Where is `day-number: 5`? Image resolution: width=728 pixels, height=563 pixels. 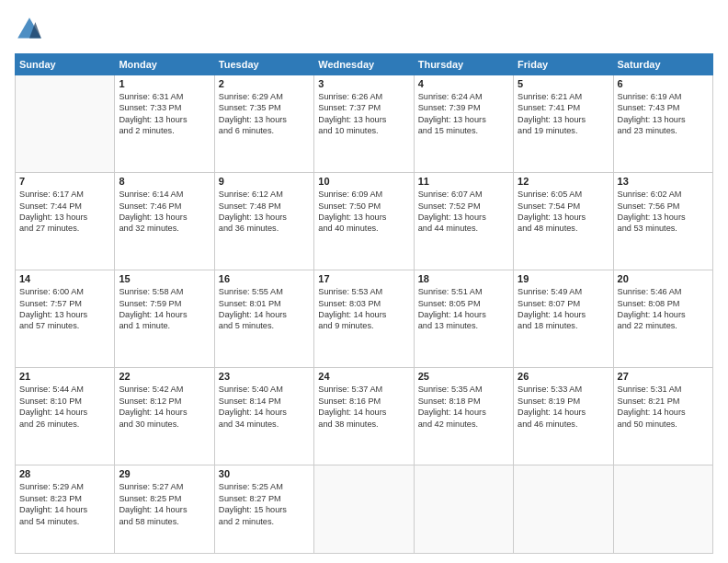 day-number: 5 is located at coordinates (563, 84).